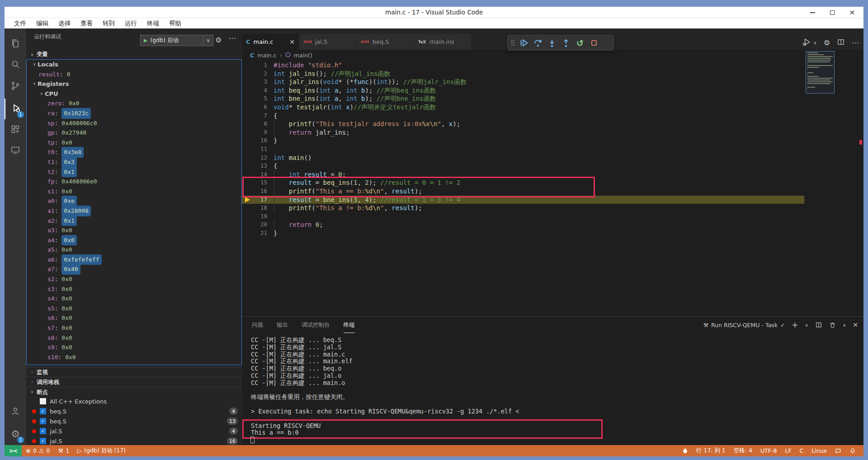 This screenshot has width=868, height=460. What do you see at coordinates (524, 65) in the screenshot?
I see `code-line: 1#include "stdio.h"` at bounding box center [524, 65].